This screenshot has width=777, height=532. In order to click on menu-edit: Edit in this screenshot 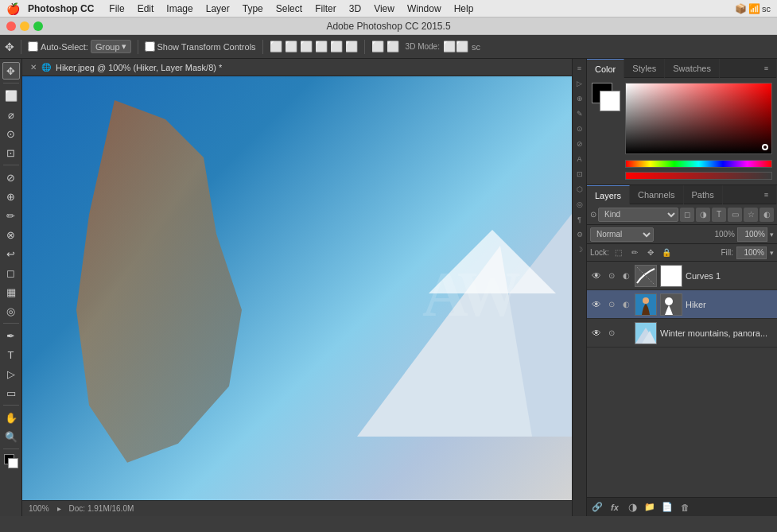, I will do `click(146, 9)`.